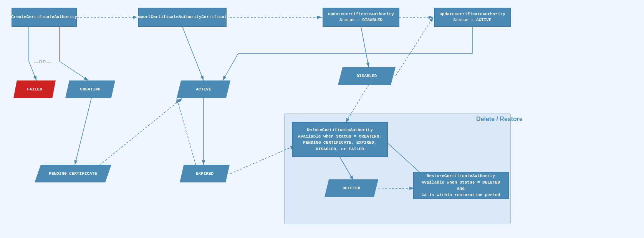 The height and width of the screenshot is (238, 644). Describe the element at coordinates (472, 17) in the screenshot. I see `update-active-node: UpdateCertificateAuthorityStatus = ACTIV…` at that location.